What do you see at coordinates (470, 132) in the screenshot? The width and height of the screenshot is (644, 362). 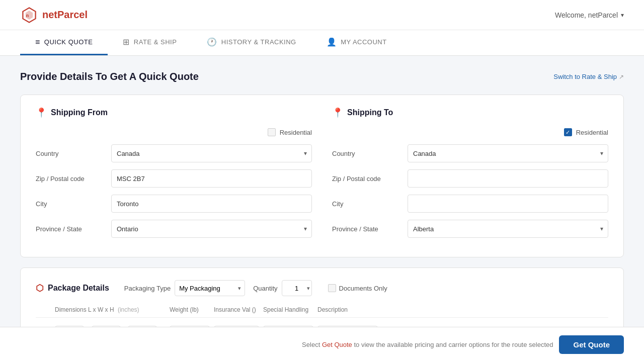 I see `residential-to-row: ✓ Residential` at bounding box center [470, 132].